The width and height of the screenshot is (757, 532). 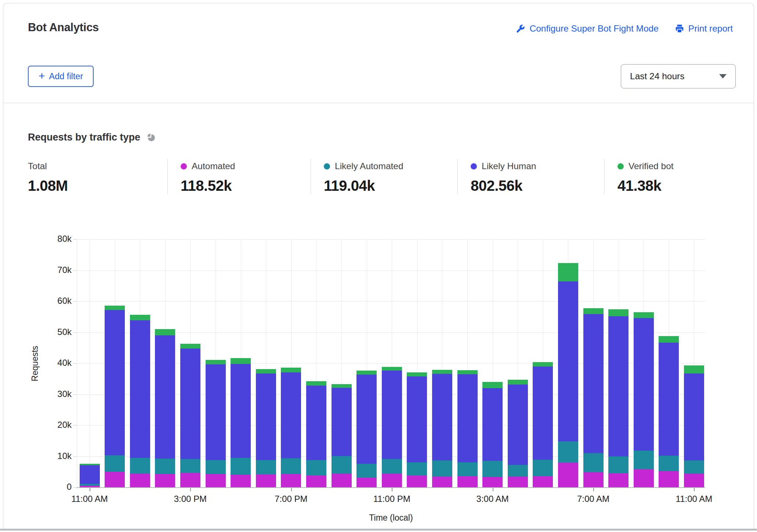 What do you see at coordinates (53, 487) in the screenshot?
I see `y-tick-label: 0` at bounding box center [53, 487].